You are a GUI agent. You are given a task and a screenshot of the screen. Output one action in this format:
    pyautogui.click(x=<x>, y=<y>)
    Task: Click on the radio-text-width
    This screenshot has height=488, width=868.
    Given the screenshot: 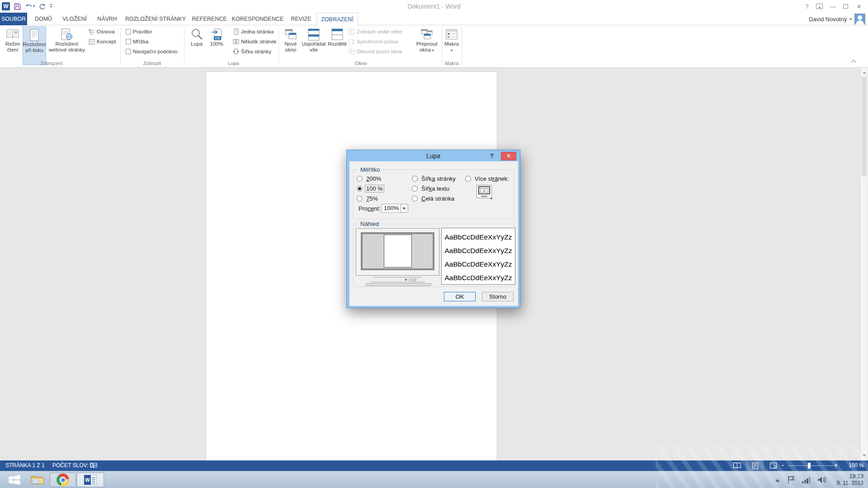 What is the action you would take?
    pyautogui.click(x=415, y=189)
    